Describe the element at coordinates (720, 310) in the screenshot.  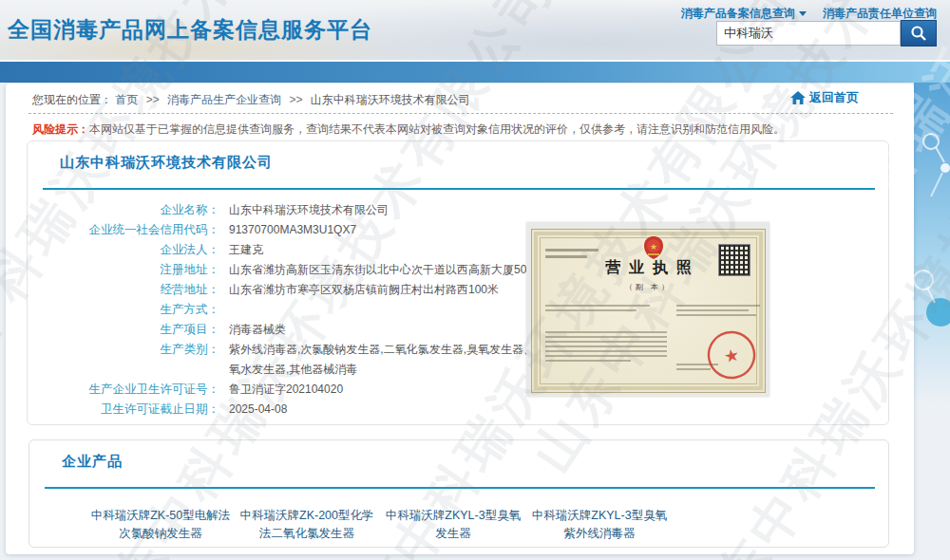
I see `license-right-fields` at that location.